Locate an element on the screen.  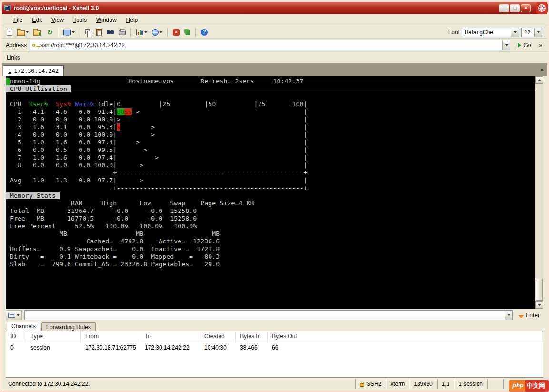
status-empty-segment is located at coordinates (495, 384).